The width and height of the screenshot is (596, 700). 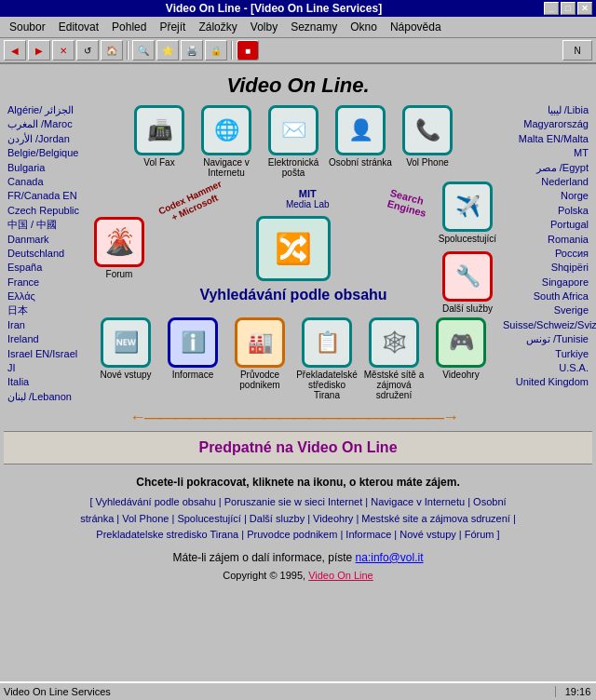 What do you see at coordinates (46, 283) in the screenshot?
I see `link-france: France` at bounding box center [46, 283].